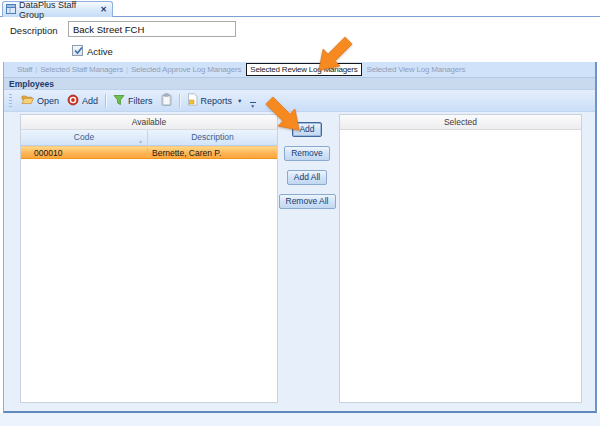 Image resolution: width=600 pixels, height=426 pixels. What do you see at coordinates (166, 100) in the screenshot?
I see `clipboard-button` at bounding box center [166, 100].